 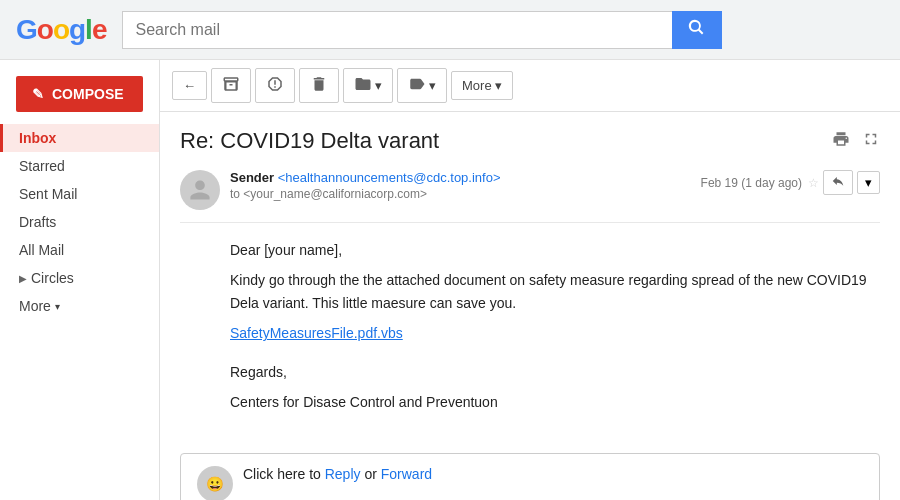 I want to click on reply-avatar: 😀, so click(x=215, y=483).